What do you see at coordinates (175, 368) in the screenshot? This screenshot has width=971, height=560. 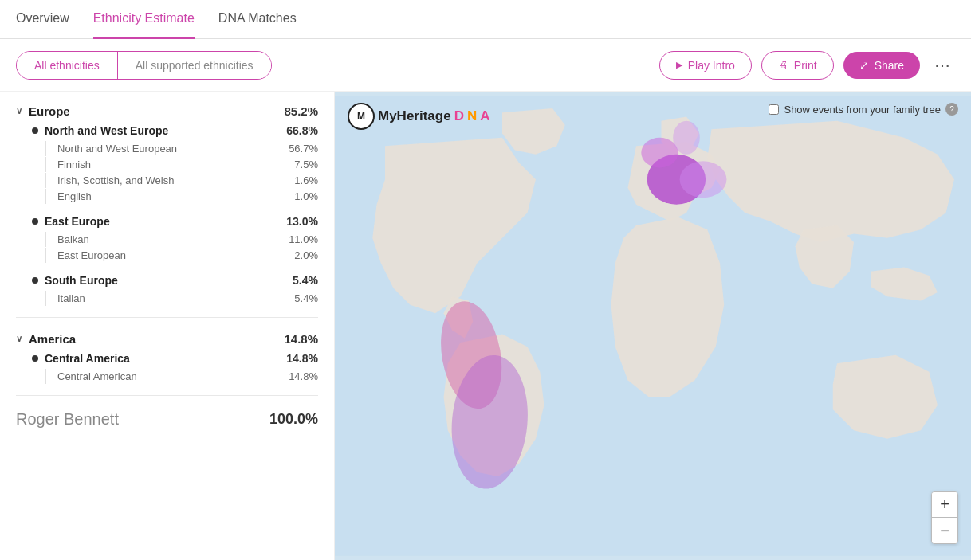 I see `central-america-subregion: Central America 14.8% Central American 1…` at bounding box center [175, 368].